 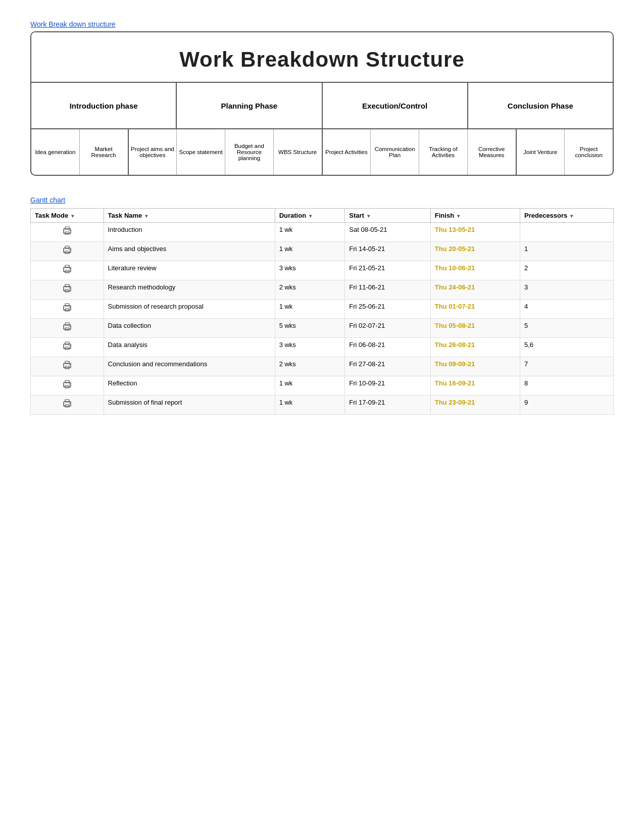 What do you see at coordinates (567, 386) in the screenshot?
I see `task-predecessors-cell: 8` at bounding box center [567, 386].